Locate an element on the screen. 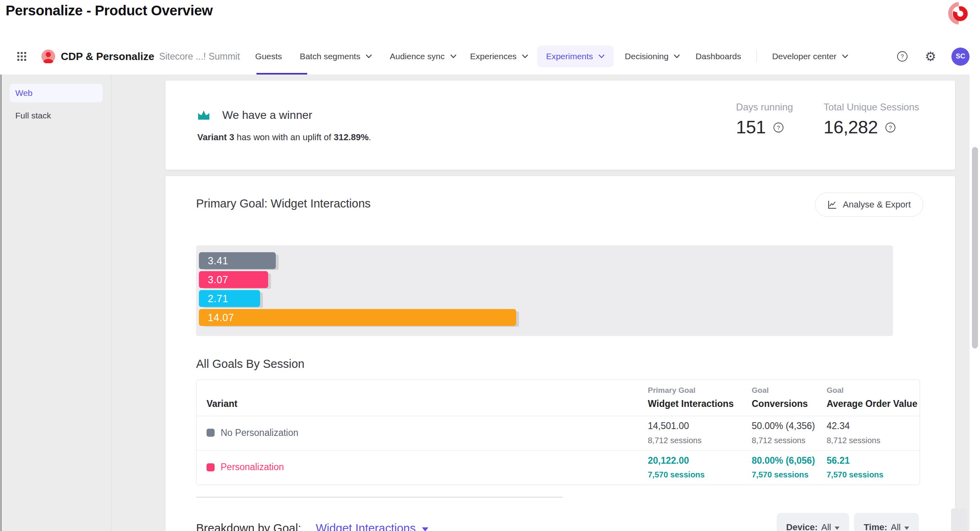 The width and height of the screenshot is (980, 531). nav-item-experiences: Experiences is located at coordinates (499, 56).